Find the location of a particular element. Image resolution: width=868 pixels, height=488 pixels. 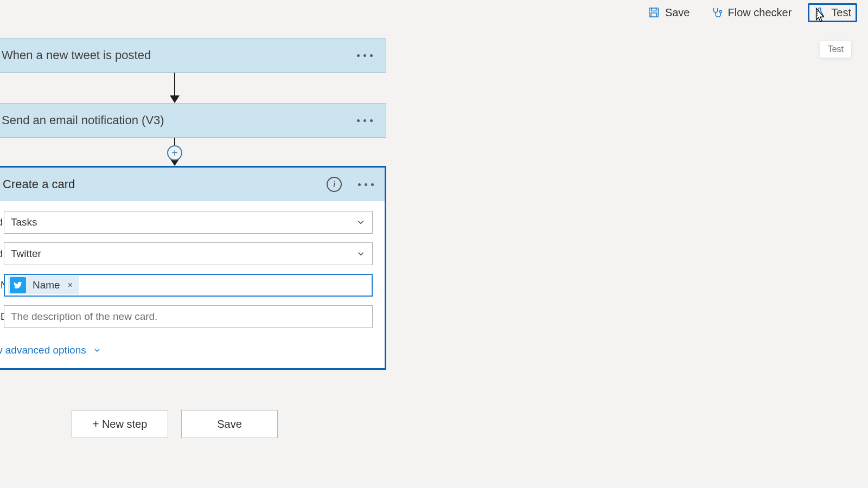

test-label: Test is located at coordinates (841, 13).